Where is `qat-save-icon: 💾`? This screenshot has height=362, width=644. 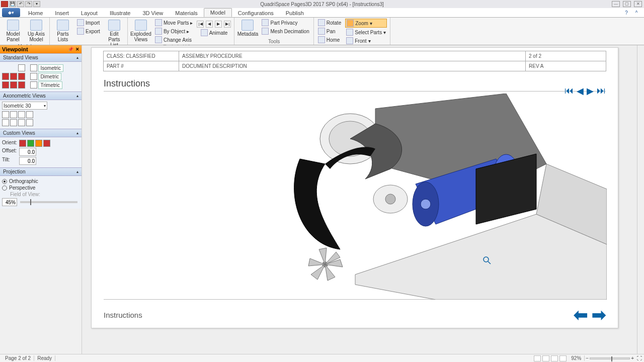
qat-save-icon: 💾 is located at coordinates (13, 4).